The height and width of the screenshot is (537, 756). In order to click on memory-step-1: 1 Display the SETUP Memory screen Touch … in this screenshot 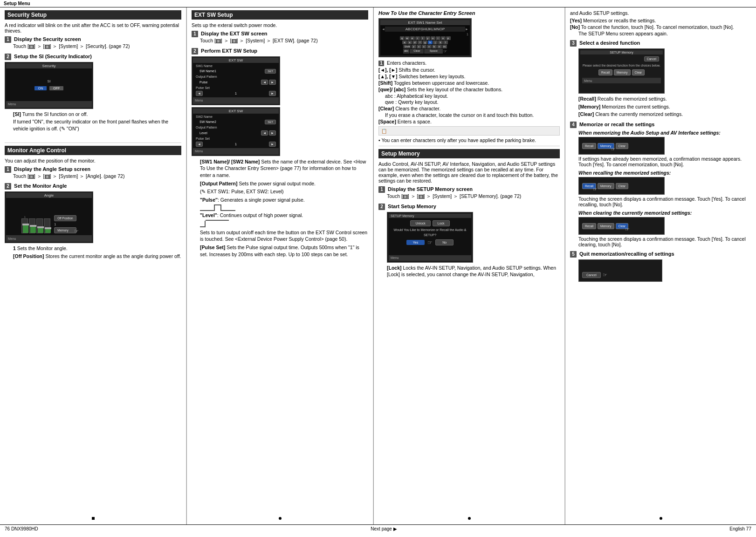, I will do `click(469, 193)`.